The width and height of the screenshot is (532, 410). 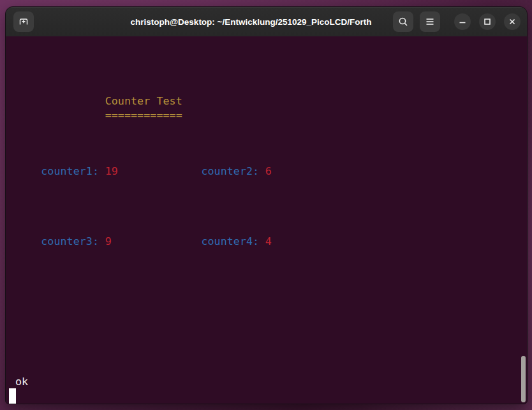 What do you see at coordinates (144, 115) in the screenshot?
I see `terminal-text: ============` at bounding box center [144, 115].